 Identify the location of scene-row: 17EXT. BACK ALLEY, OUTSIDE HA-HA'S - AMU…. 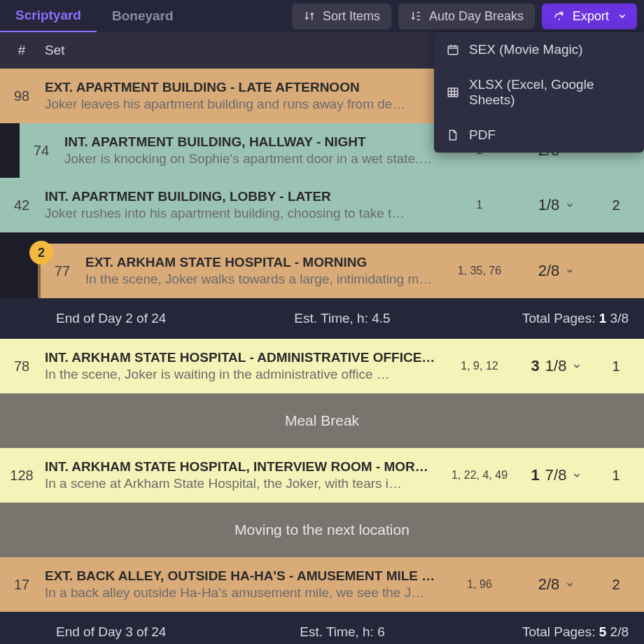
(322, 584).